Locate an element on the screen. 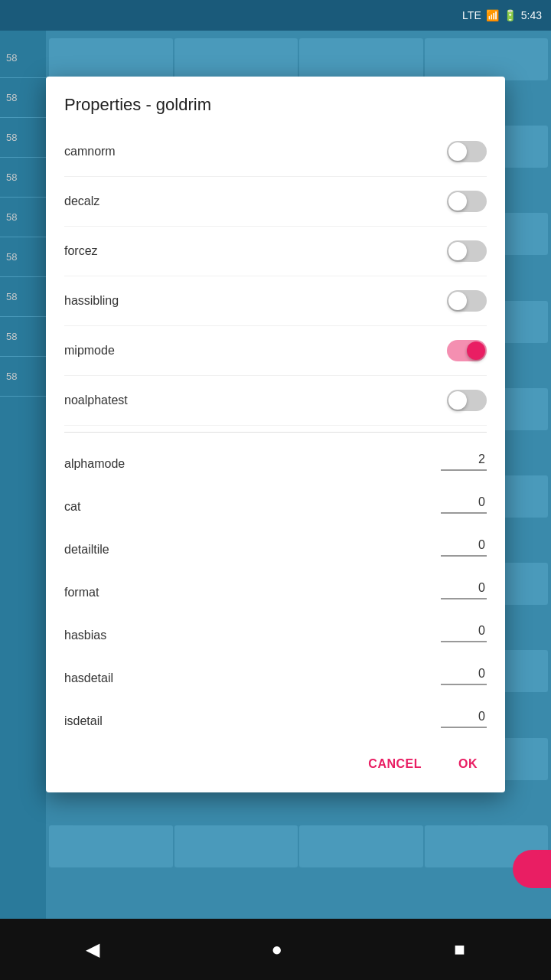 The width and height of the screenshot is (551, 980). isdetail-label: isdetail is located at coordinates (83, 721).